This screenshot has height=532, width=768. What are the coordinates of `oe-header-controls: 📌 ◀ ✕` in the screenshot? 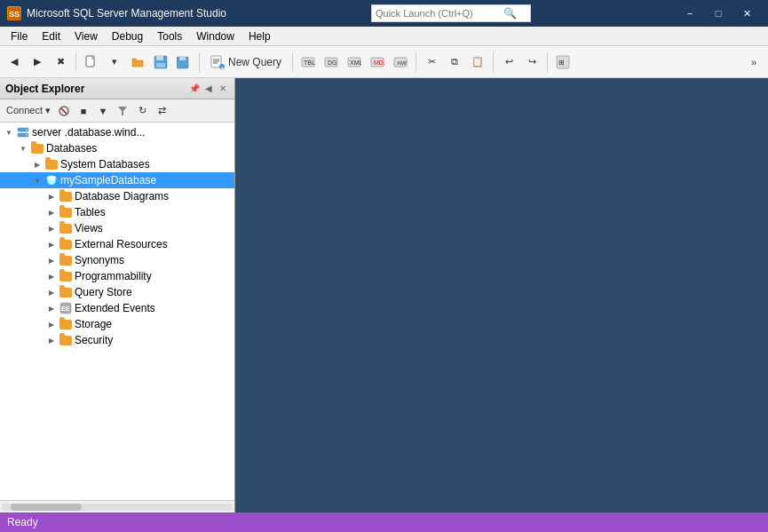 It's located at (209, 89).